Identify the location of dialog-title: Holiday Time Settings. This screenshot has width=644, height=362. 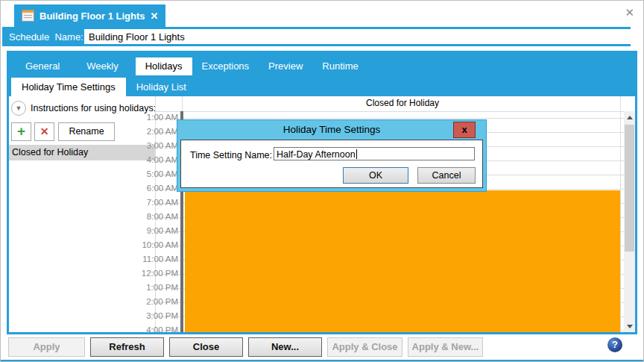
(332, 130).